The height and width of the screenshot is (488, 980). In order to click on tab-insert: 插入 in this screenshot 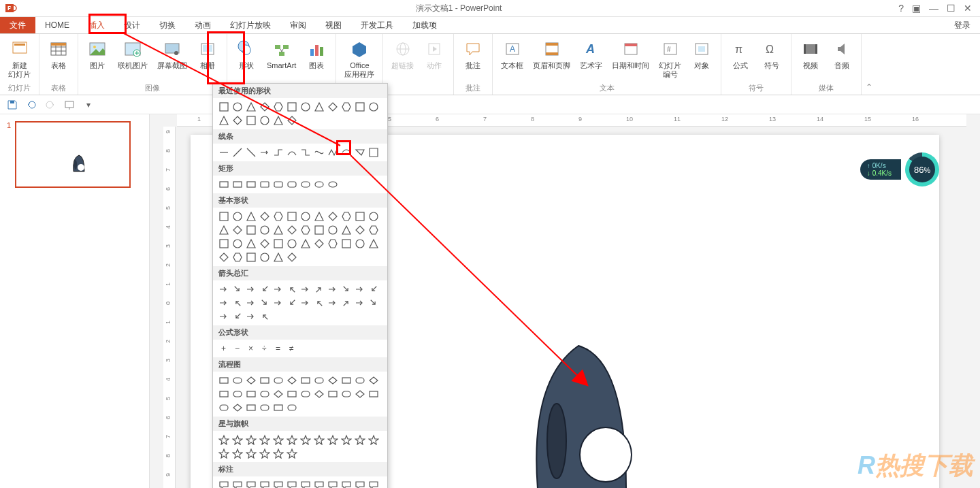, I will do `click(97, 25)`.